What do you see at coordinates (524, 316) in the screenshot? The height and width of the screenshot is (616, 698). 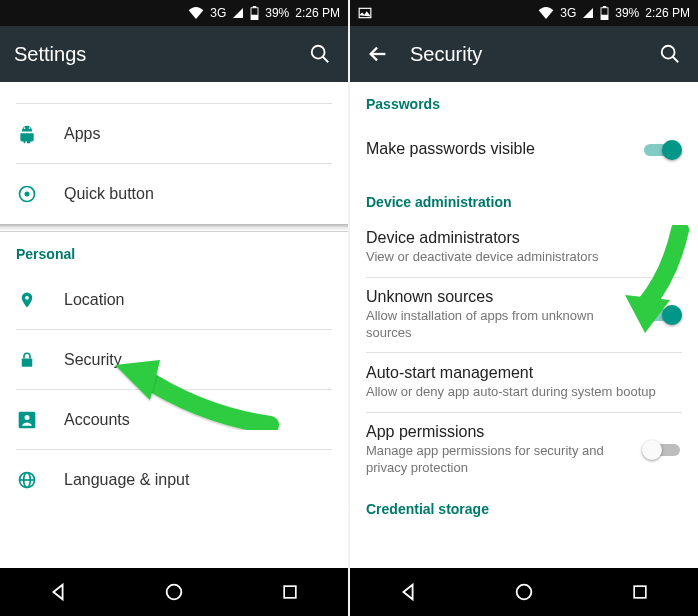 I see `setting-unknown-sources: Unknown sources Allow installation of ap…` at bounding box center [524, 316].